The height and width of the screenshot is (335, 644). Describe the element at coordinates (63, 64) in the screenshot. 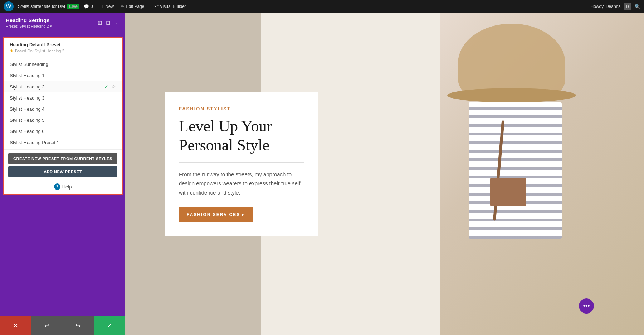

I see `preset-list-item: Stylist Subheading` at that location.